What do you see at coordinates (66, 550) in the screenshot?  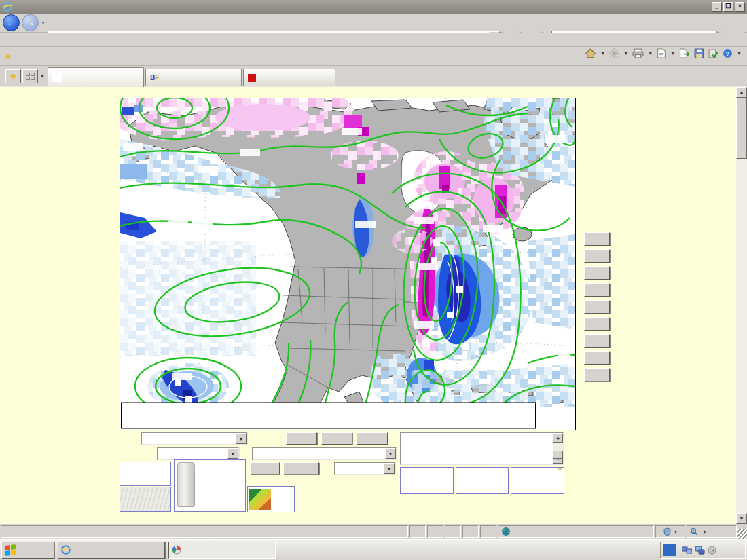 I see `ie-task-icon` at bounding box center [66, 550].